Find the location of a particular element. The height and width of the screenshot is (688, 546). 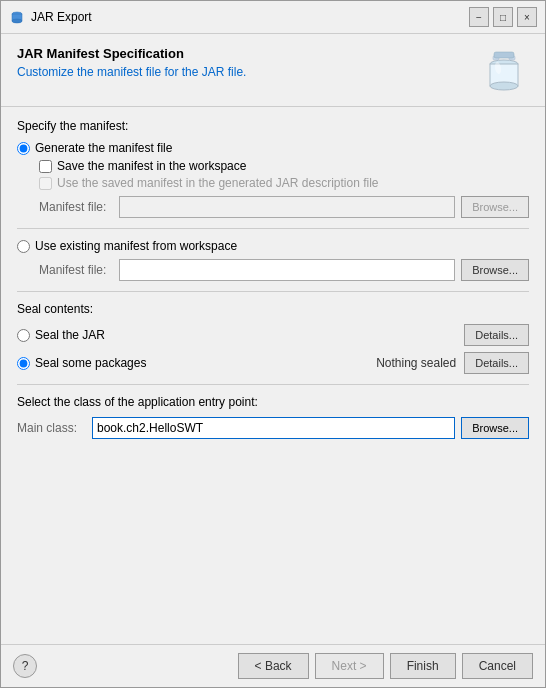

generate-manifest-label: Generate the manifest file is located at coordinates (104, 148).